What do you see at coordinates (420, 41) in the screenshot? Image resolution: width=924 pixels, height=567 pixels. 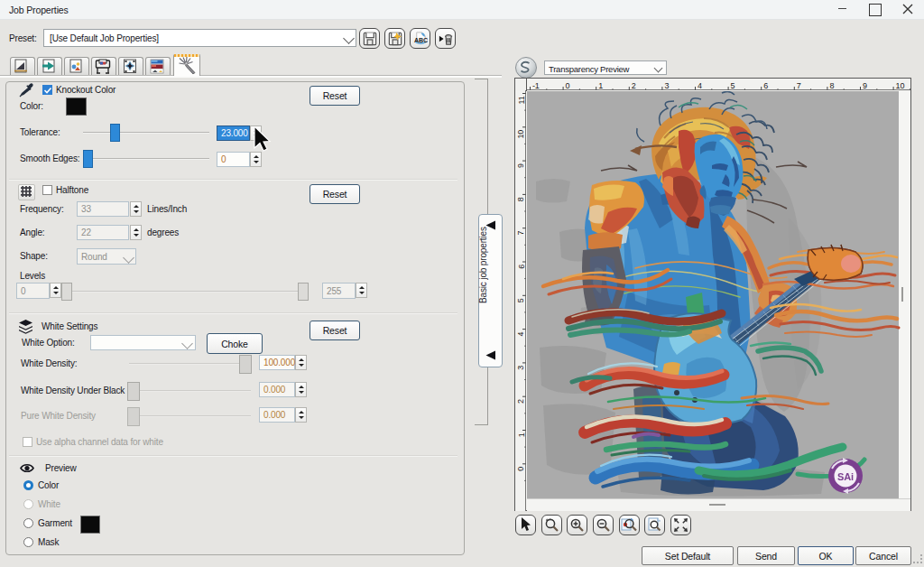 I see `svg-text: ABC` at bounding box center [420, 41].